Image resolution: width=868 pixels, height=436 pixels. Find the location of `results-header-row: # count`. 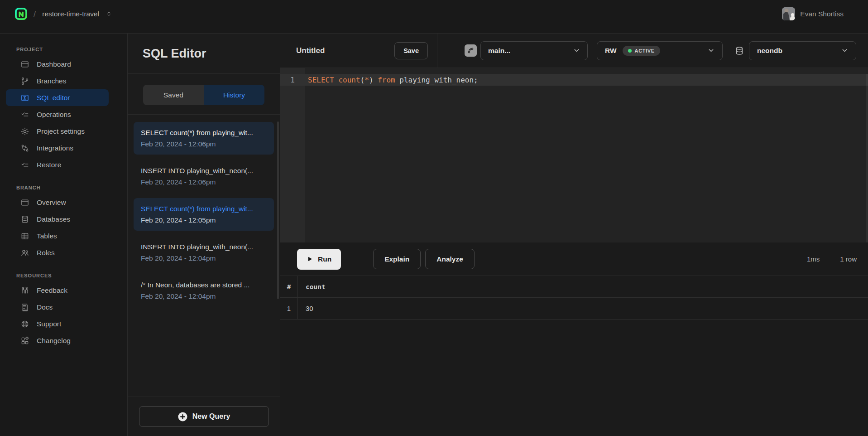

results-header-row: # count is located at coordinates (574, 287).